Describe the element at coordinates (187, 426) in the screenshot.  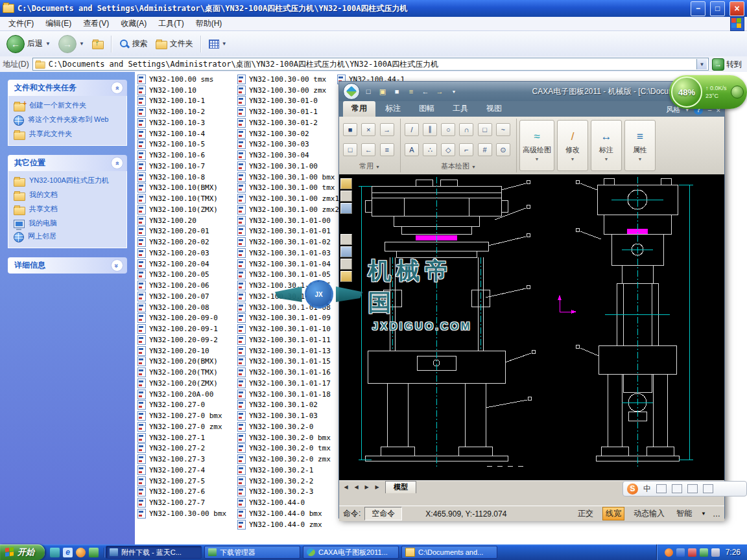
I see `file-item: YN32-100.27-0 zmx` at that location.